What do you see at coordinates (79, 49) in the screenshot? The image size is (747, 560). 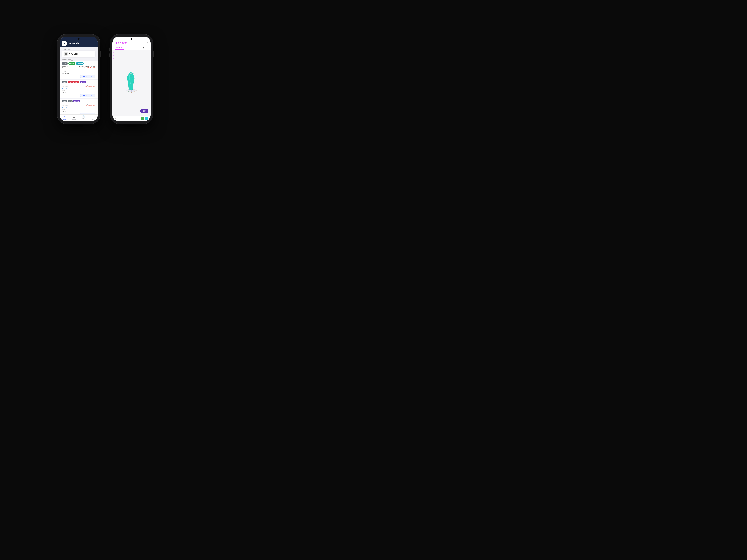 I see `quick-actions-label: Quick Actions` at bounding box center [79, 49].